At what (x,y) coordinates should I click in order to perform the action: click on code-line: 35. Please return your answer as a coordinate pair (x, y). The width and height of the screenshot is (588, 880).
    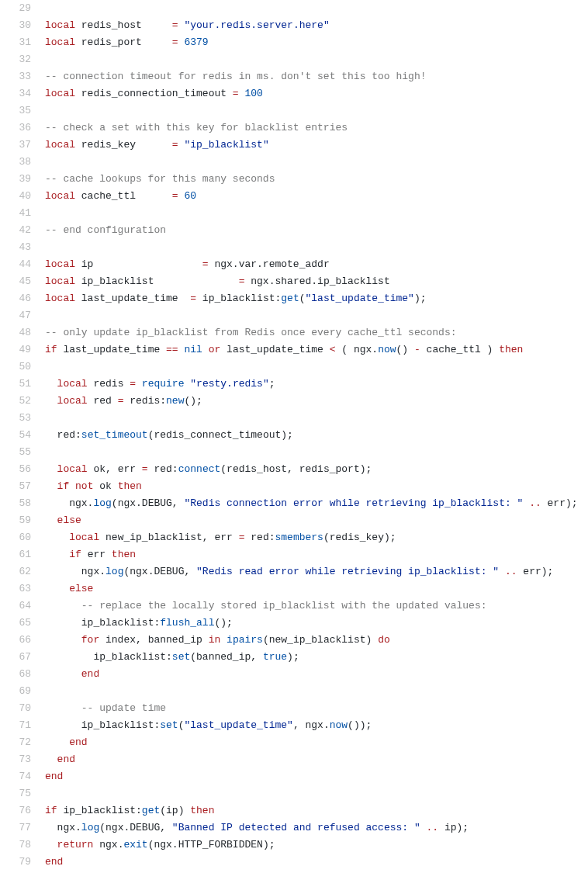
    Looking at the image, I should click on (294, 111).